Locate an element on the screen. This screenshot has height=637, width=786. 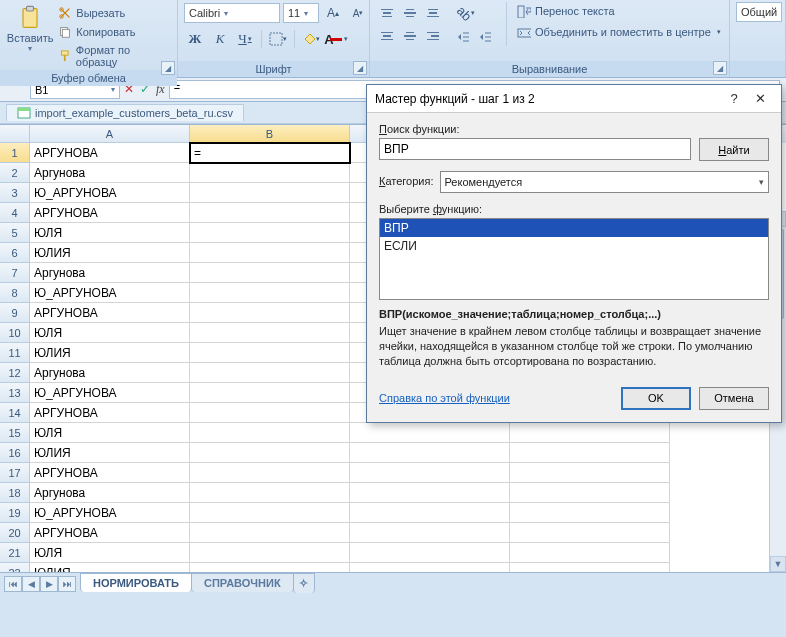
align-top-button is located at coordinates (387, 13).